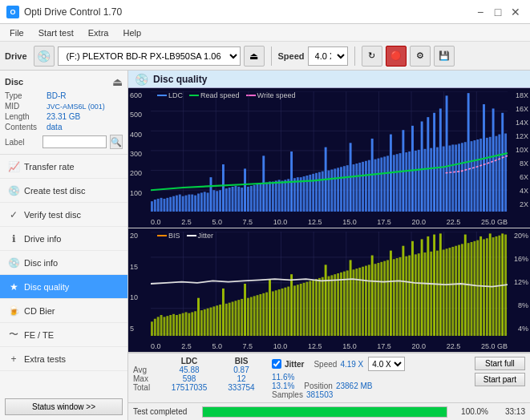 Image resolution: width=530 pixels, height=420 pixels. I want to click on refresh-button: ↻, so click(372, 56).